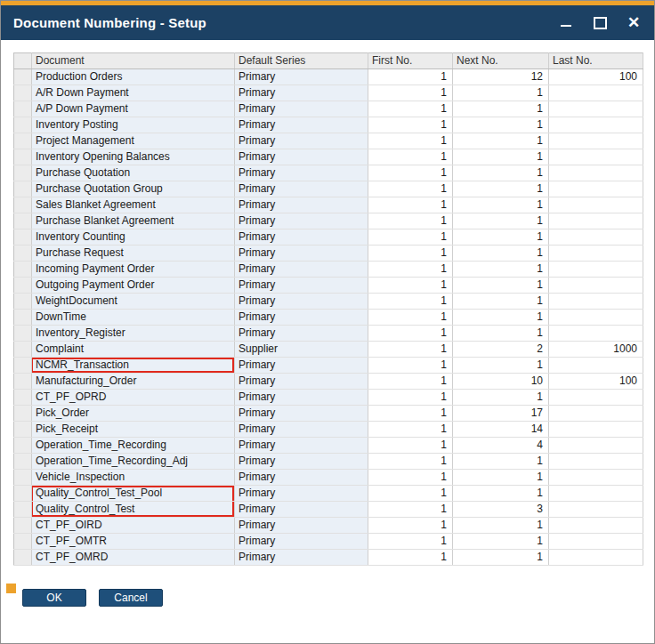  What do you see at coordinates (54, 598) in the screenshot?
I see `ok-button: OK` at bounding box center [54, 598].